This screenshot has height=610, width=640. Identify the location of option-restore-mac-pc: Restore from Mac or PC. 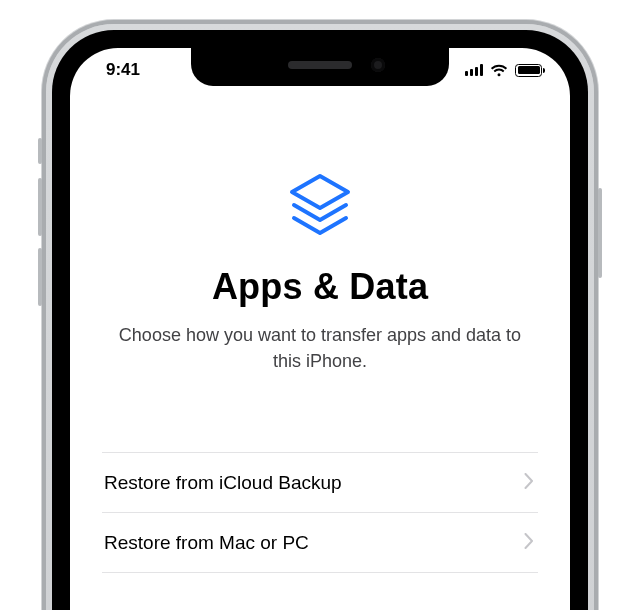
(320, 543).